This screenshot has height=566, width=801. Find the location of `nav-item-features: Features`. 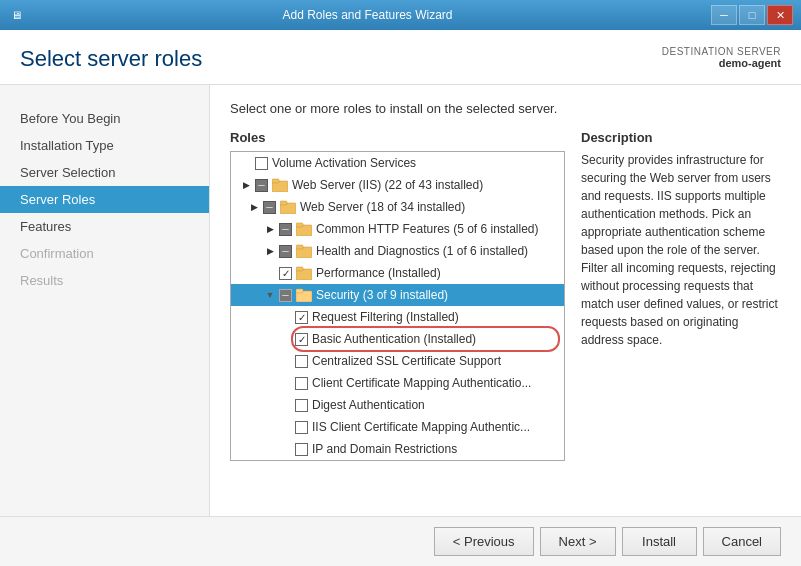

nav-item-features: Features is located at coordinates (104, 226).